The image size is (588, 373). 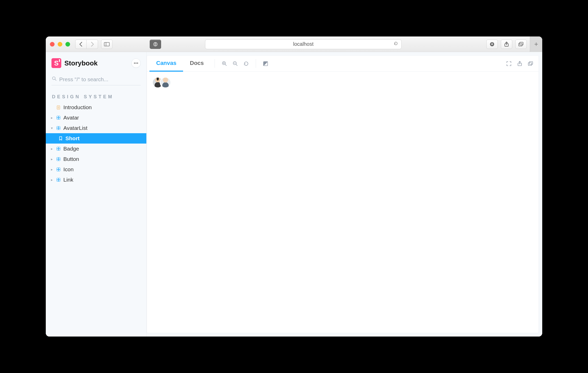 What do you see at coordinates (166, 63) in the screenshot?
I see `tab-label: Canvas` at bounding box center [166, 63].